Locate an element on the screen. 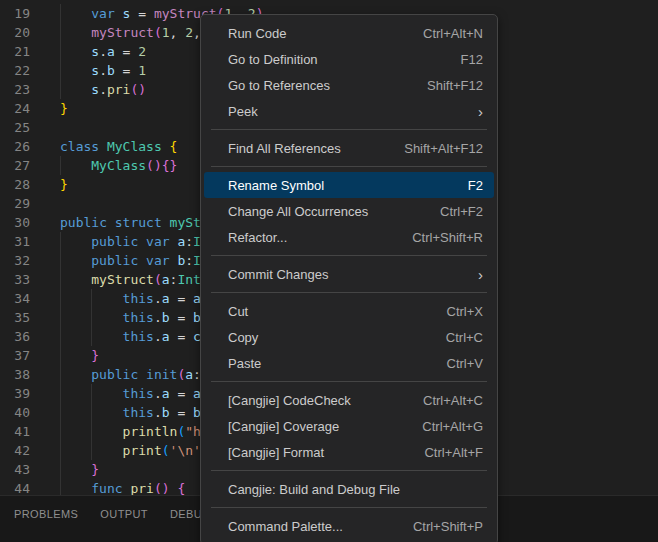  code-token: var is located at coordinates (106, 14).